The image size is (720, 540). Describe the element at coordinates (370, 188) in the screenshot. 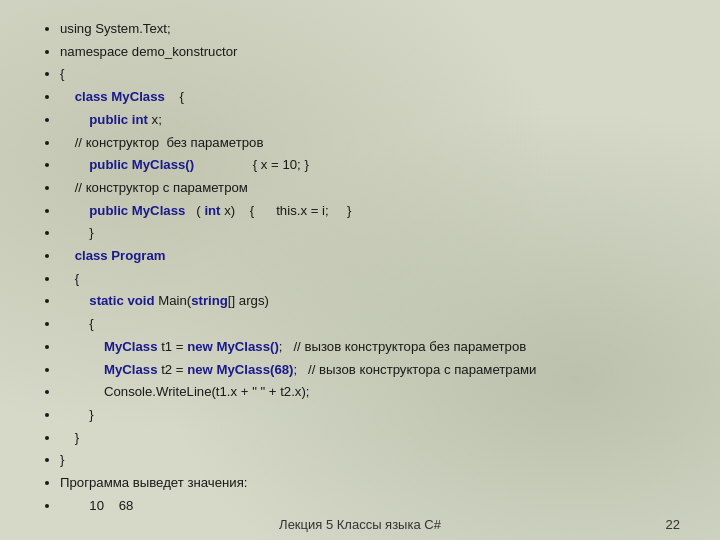

I see `line-8: // конструктор с параметром` at that location.